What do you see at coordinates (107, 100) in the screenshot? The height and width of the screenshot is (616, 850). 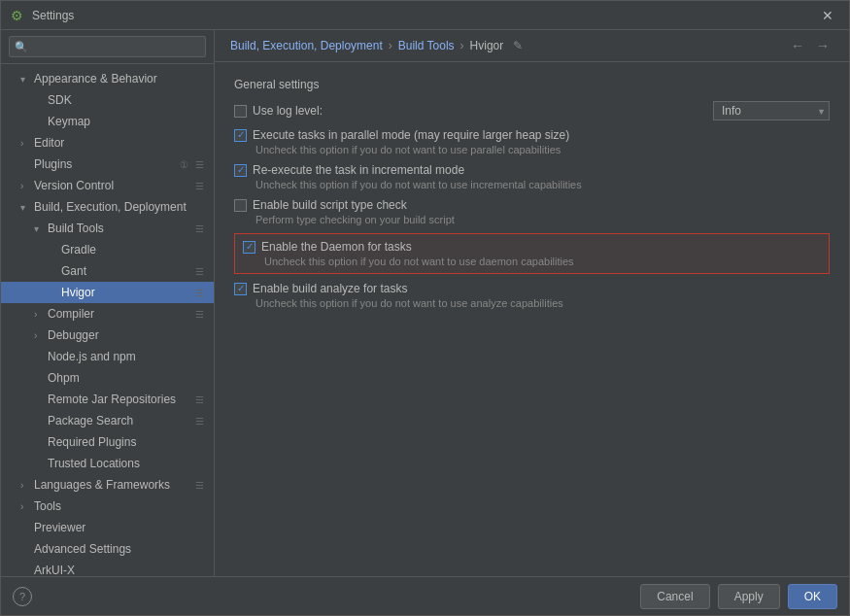 I see `sidebar-item-sdk: SDK` at bounding box center [107, 100].